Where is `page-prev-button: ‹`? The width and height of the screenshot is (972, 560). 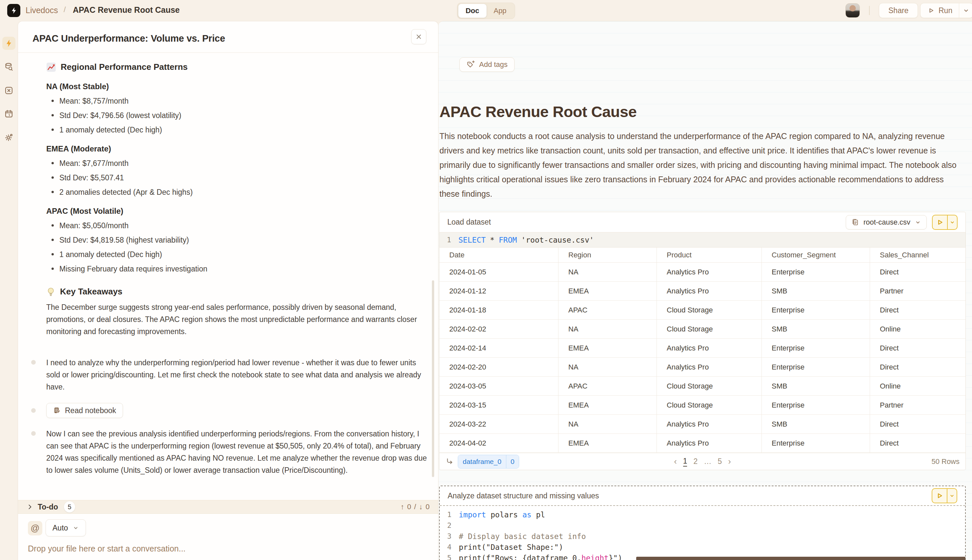 page-prev-button: ‹ is located at coordinates (675, 462).